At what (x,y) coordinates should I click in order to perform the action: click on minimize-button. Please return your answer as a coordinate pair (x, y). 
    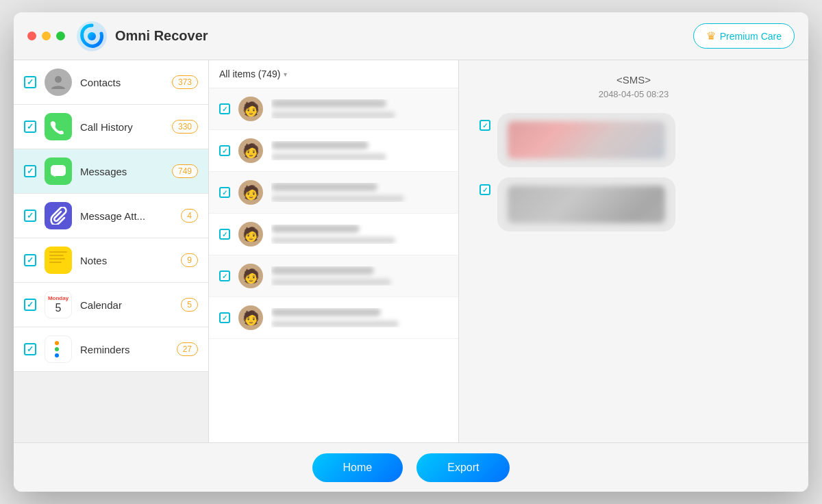
    Looking at the image, I should click on (47, 36).